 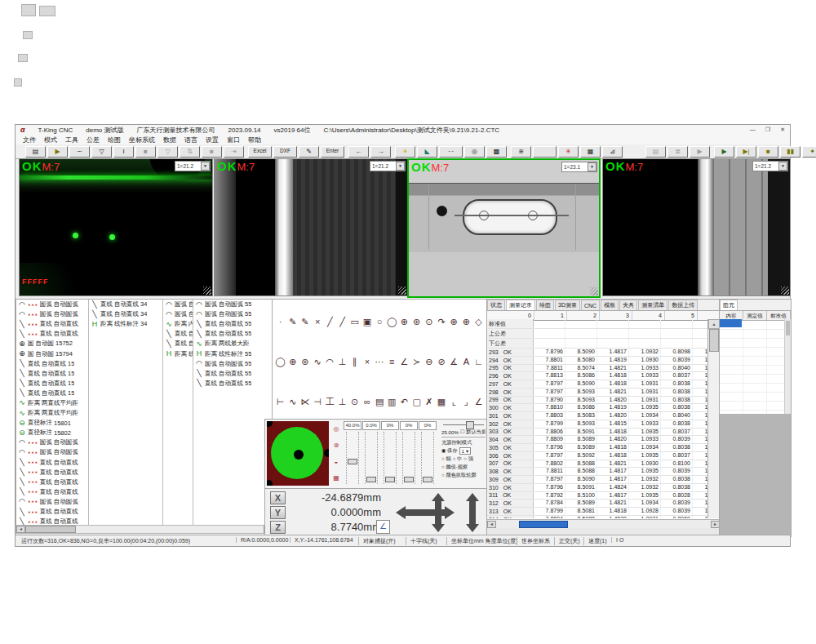 What do you see at coordinates (597, 369) in the screenshot?
I see `table-row: 295OK7.88118.50741.48211.09330.80401.098…` at bounding box center [597, 369].